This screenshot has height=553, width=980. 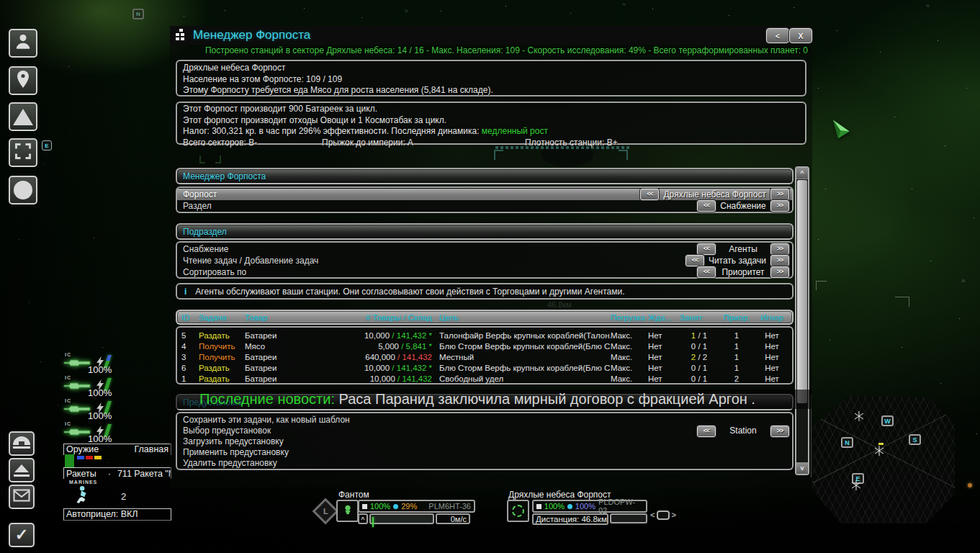 What do you see at coordinates (23, 117) in the screenshot?
I see `sidebar-autopilot-button` at bounding box center [23, 117].